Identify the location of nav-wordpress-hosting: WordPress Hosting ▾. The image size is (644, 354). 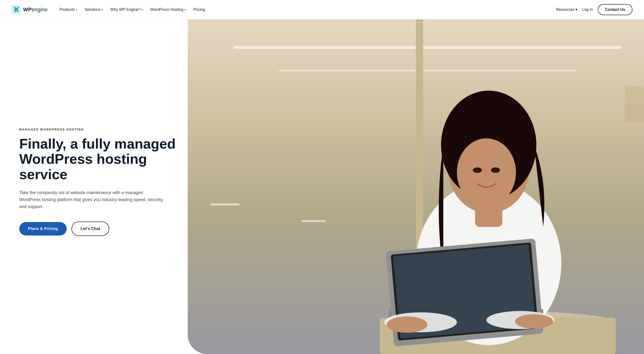
(168, 10).